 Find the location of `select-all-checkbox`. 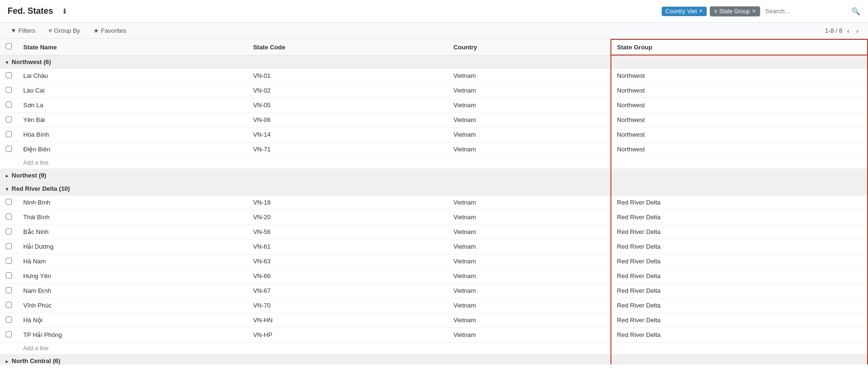

select-all-checkbox is located at coordinates (9, 47).